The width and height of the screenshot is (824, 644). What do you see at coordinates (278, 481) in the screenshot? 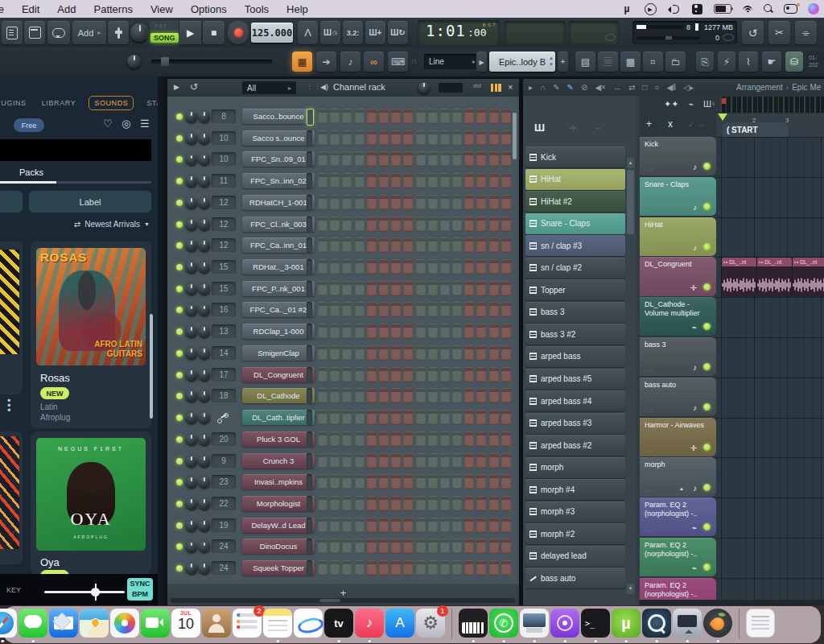
I see `channel-name-button: Invasi..mpkins` at bounding box center [278, 481].